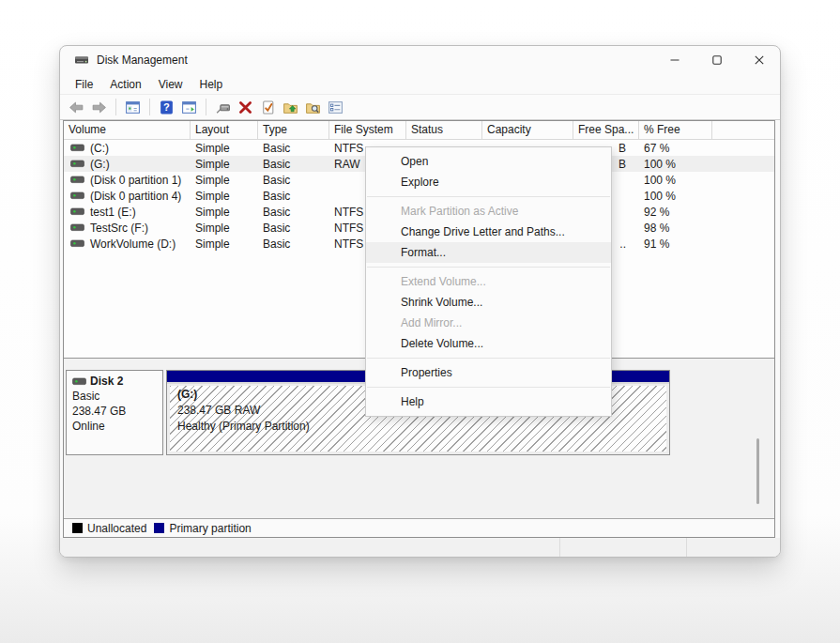 This screenshot has height=643, width=840. What do you see at coordinates (210, 528) in the screenshot?
I see `legend-label: Primary partition` at bounding box center [210, 528].